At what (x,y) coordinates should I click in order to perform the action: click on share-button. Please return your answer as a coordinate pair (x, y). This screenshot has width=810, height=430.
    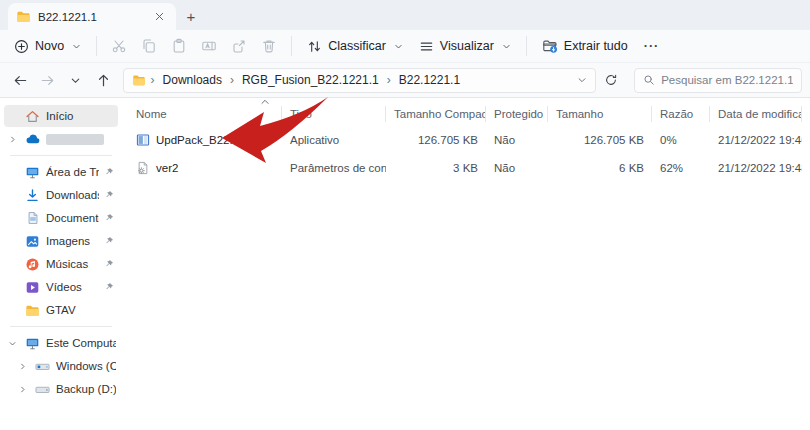
    Looking at the image, I should click on (239, 46).